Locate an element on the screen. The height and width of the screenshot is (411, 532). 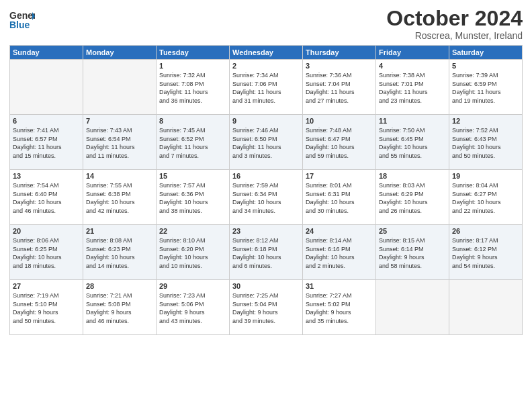
table-row: 18Sunrise: 8:03 AM Sunset: 6:29 PM Dayli… is located at coordinates (412, 197).